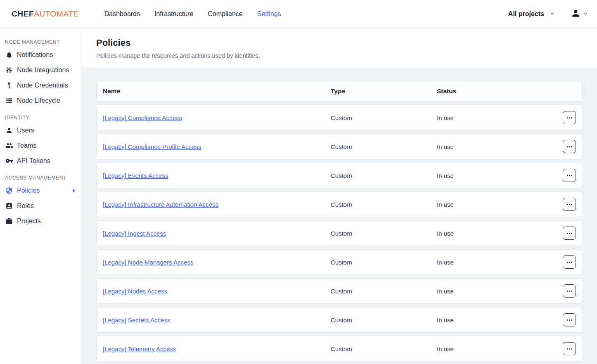 This screenshot has height=364, width=597. Describe the element at coordinates (28, 191) in the screenshot. I see `sidebar-item-label: Policies` at that location.